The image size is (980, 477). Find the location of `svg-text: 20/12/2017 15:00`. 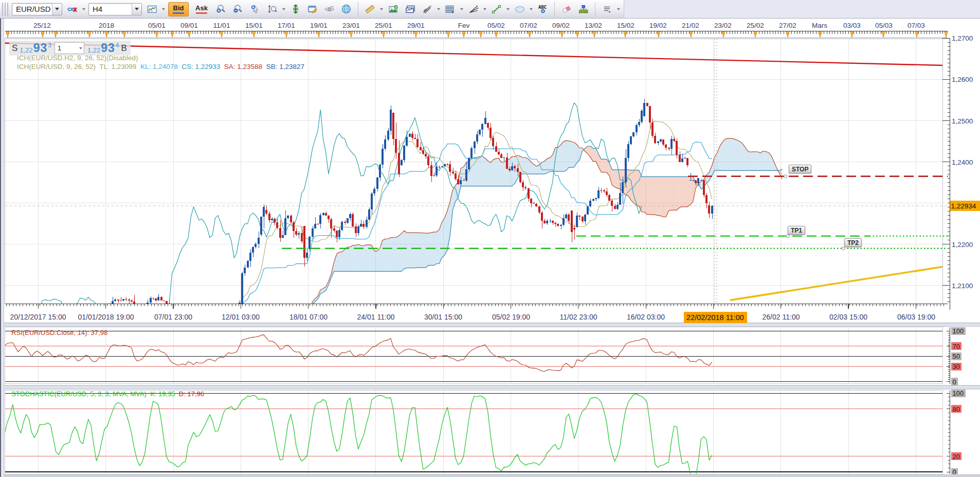

svg-text: 20/12/2017 15:00 is located at coordinates (38, 317).